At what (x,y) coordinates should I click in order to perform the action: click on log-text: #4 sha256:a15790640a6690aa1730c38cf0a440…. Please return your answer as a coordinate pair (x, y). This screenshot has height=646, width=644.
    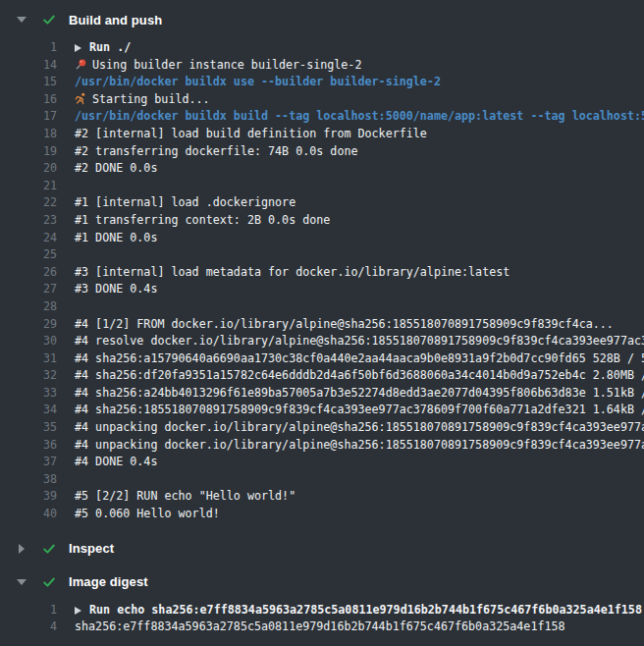
    Looking at the image, I should click on (359, 358).